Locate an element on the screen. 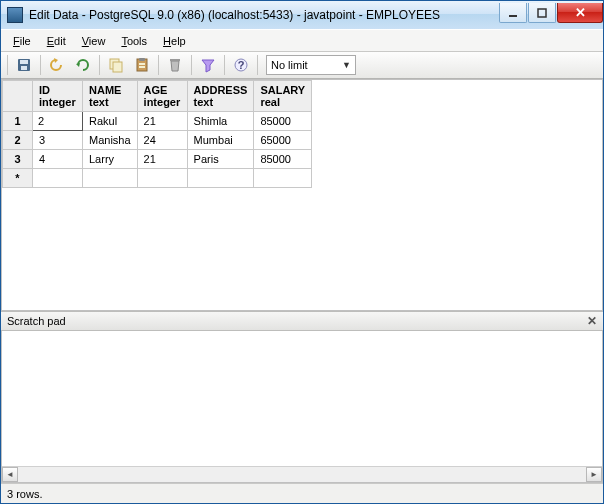 Image resolution: width=604 pixels, height=504 pixels. cell: 4 is located at coordinates (58, 160).